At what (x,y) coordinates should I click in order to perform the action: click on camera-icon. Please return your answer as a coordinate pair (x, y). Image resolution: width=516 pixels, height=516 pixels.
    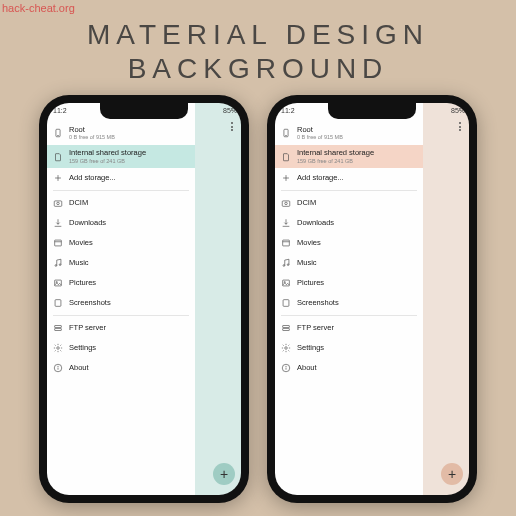
    Looking at the image, I should click on (58, 203).